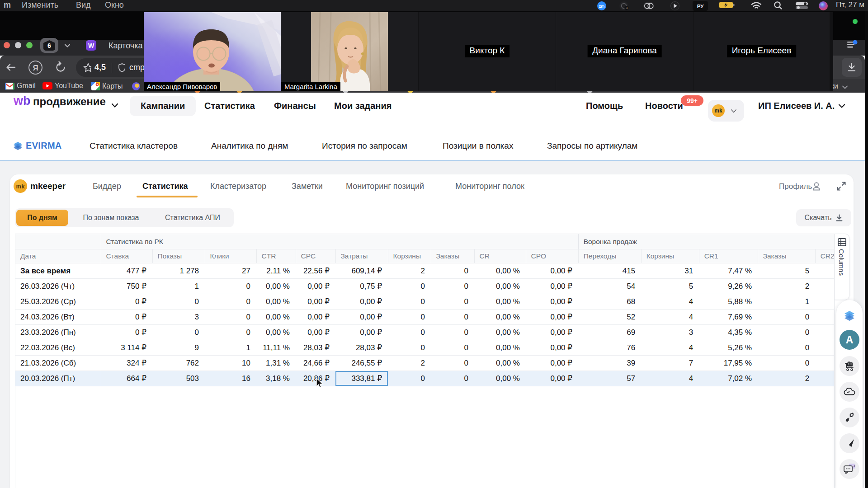  I want to click on table-cell: 52, so click(609, 317).